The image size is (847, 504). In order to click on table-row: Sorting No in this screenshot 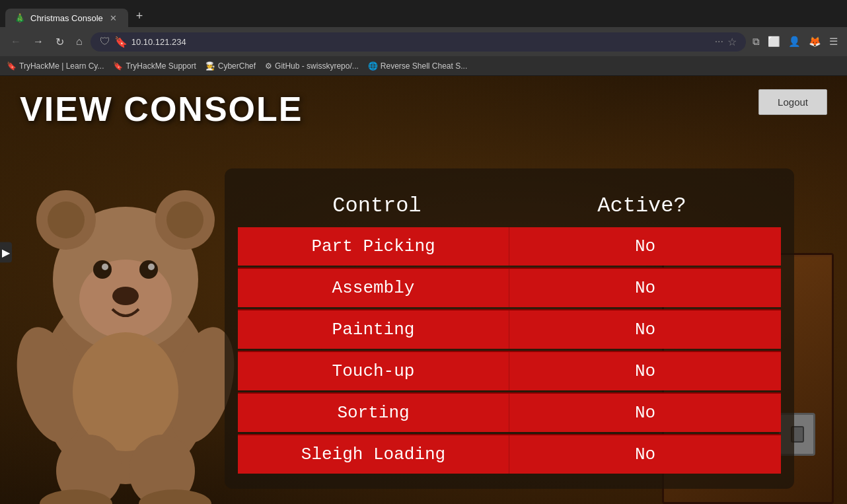, I will do `click(509, 412)`.